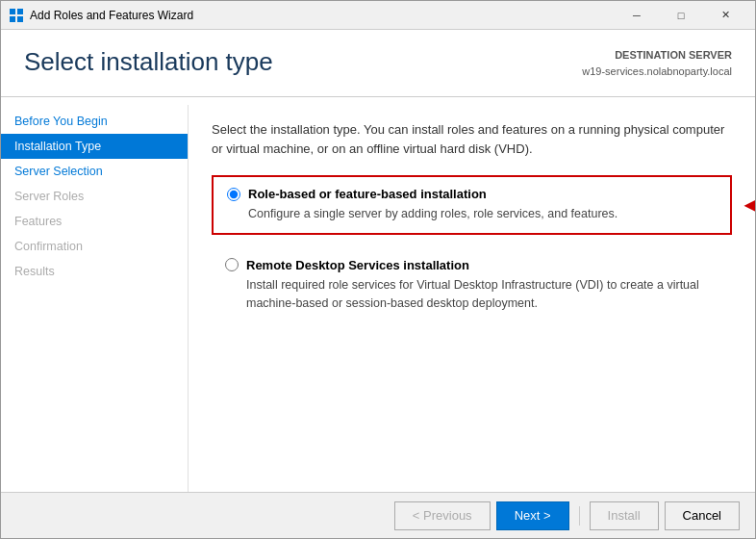  Describe the element at coordinates (148, 62) in the screenshot. I see `page-title: Select installation type` at that location.